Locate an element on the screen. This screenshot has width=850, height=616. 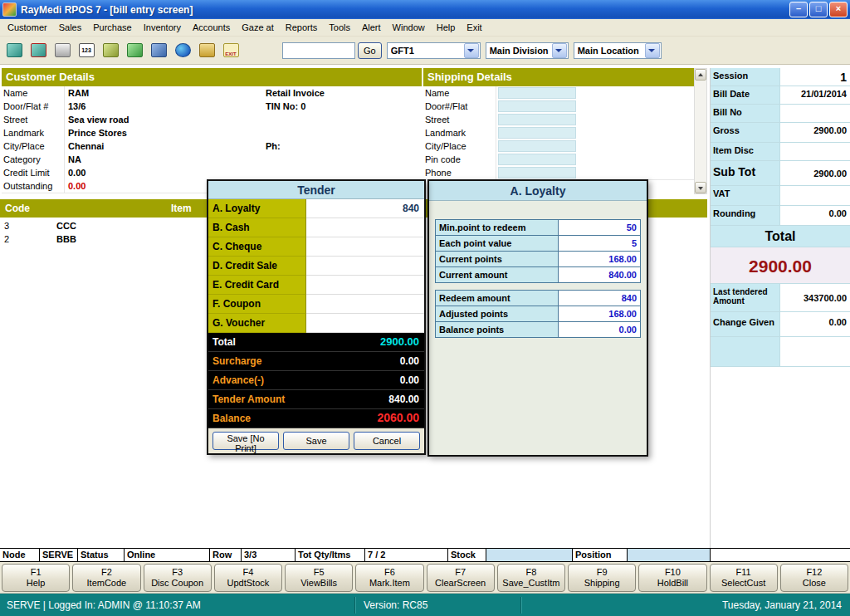
field-label: Credit Limit is located at coordinates (33, 173).